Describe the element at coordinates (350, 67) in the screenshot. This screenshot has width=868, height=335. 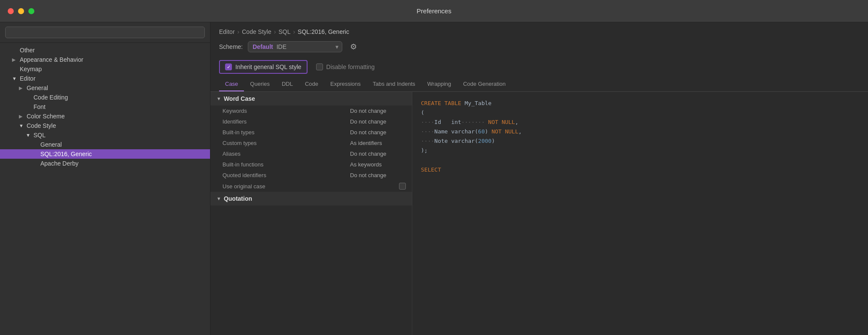
I see `disable-format-label: Disable formatting` at that location.